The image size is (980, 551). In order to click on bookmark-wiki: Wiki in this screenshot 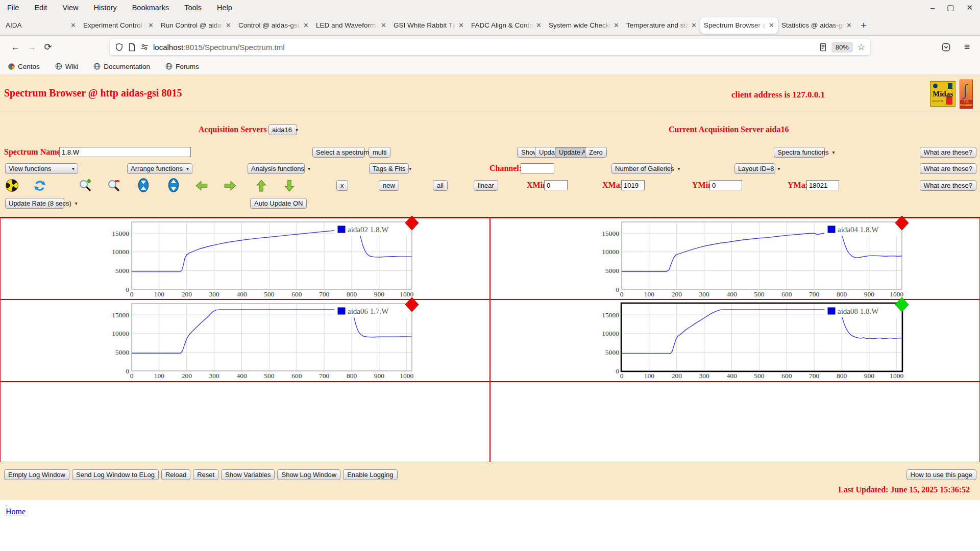, I will do `click(67, 66)`.